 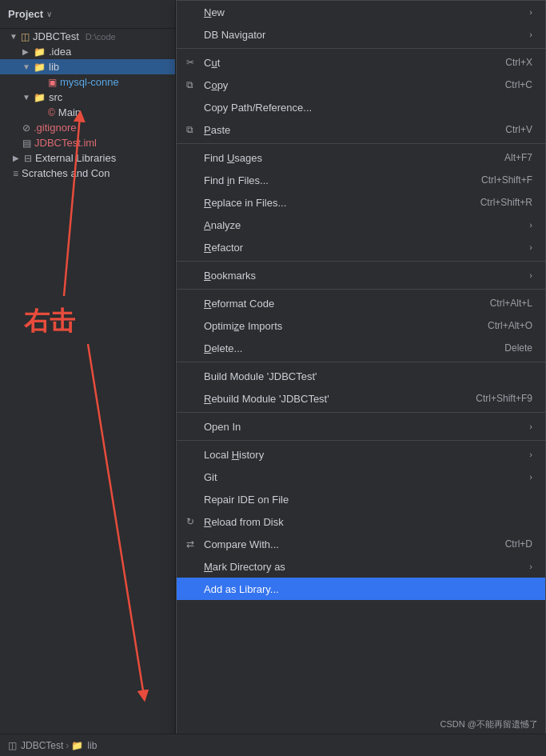 What do you see at coordinates (193, 544) in the screenshot?
I see `compare-icon: ⇄` at bounding box center [193, 544].